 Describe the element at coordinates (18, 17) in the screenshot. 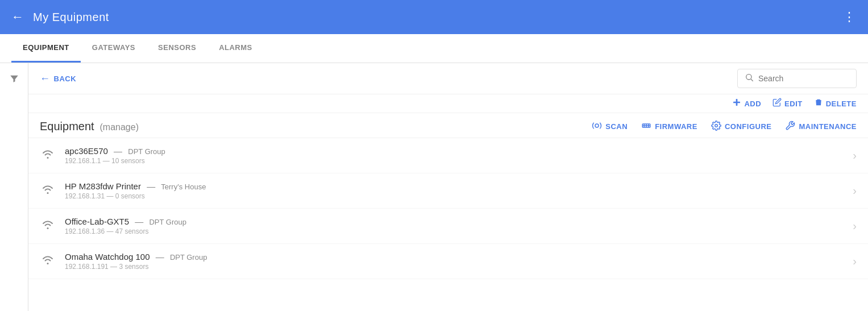

I see `header-back-icon: ←` at that location.